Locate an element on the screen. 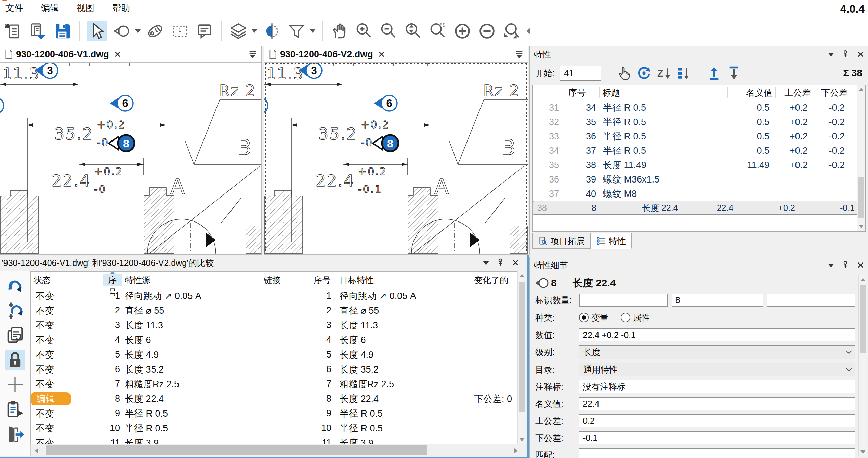  comparison-hscrollbar is located at coordinates (276, 450).